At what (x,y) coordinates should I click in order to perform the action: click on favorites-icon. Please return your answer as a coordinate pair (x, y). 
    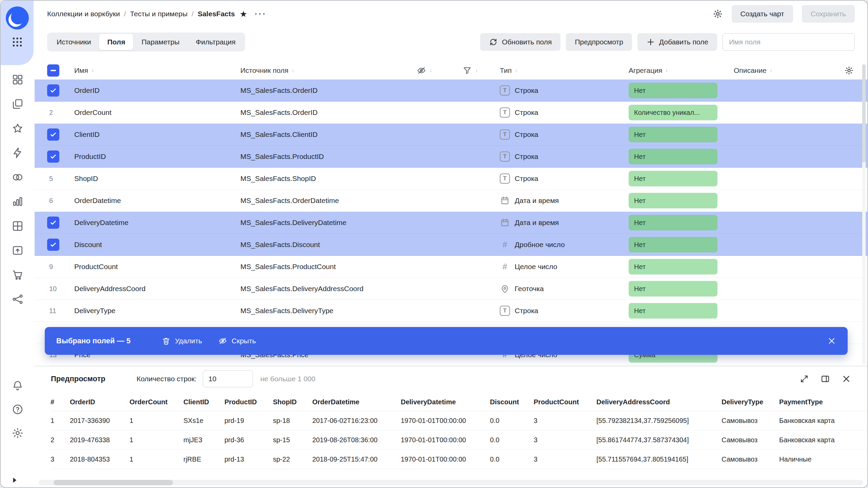
    Looking at the image, I should click on (18, 128).